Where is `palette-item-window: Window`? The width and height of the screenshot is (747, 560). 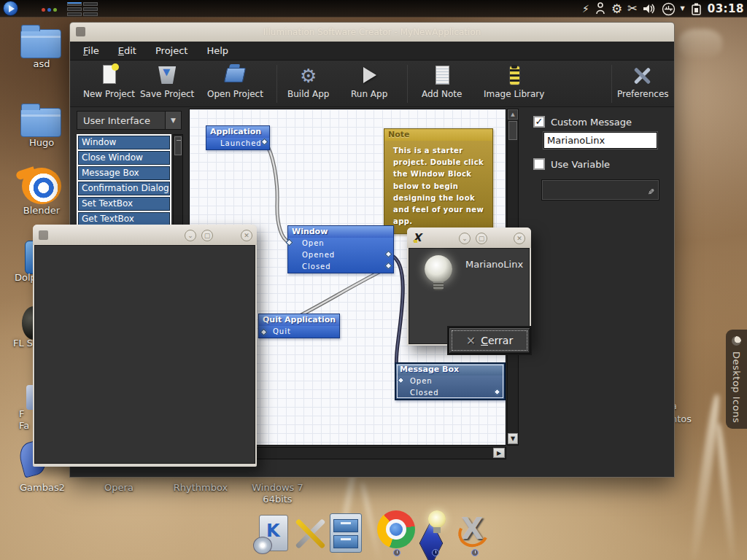 palette-item-window: Window is located at coordinates (124, 143).